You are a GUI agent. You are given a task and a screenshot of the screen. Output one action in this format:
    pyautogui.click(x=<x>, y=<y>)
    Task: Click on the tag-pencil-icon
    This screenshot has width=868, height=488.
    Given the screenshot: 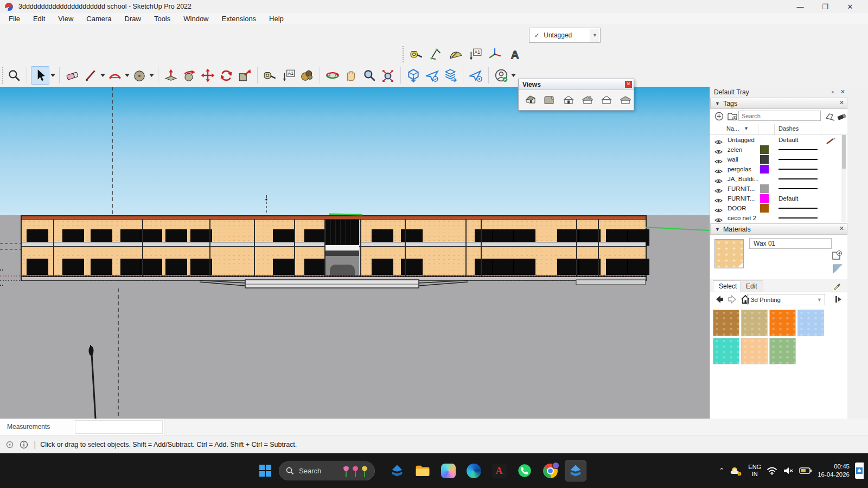 What is the action you would take?
    pyautogui.click(x=831, y=116)
    